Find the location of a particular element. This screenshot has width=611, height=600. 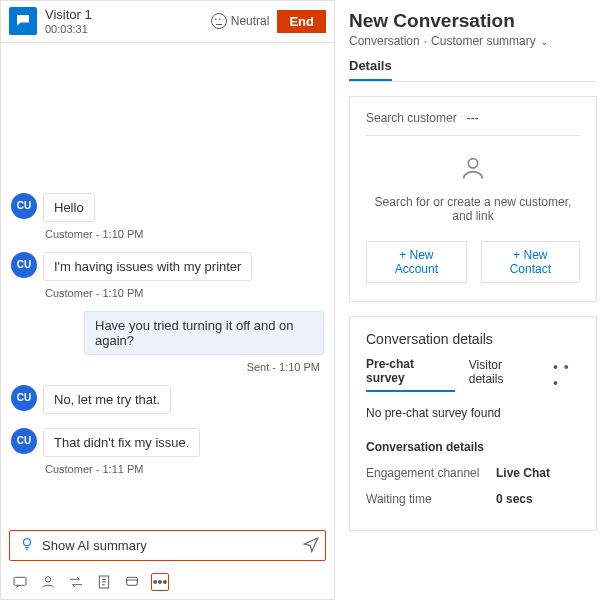

breadcrumb-item: Conversation is located at coordinates (384, 41).